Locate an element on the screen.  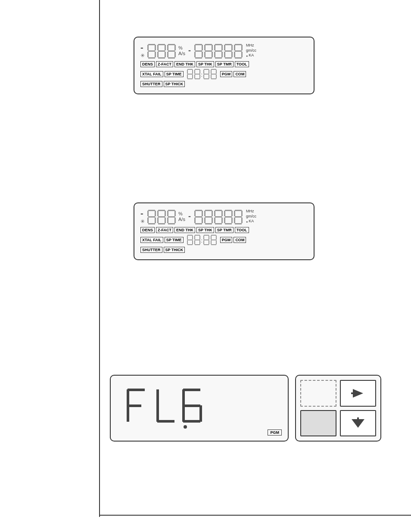
spthick-btn-1: SP THICK is located at coordinates (174, 84).